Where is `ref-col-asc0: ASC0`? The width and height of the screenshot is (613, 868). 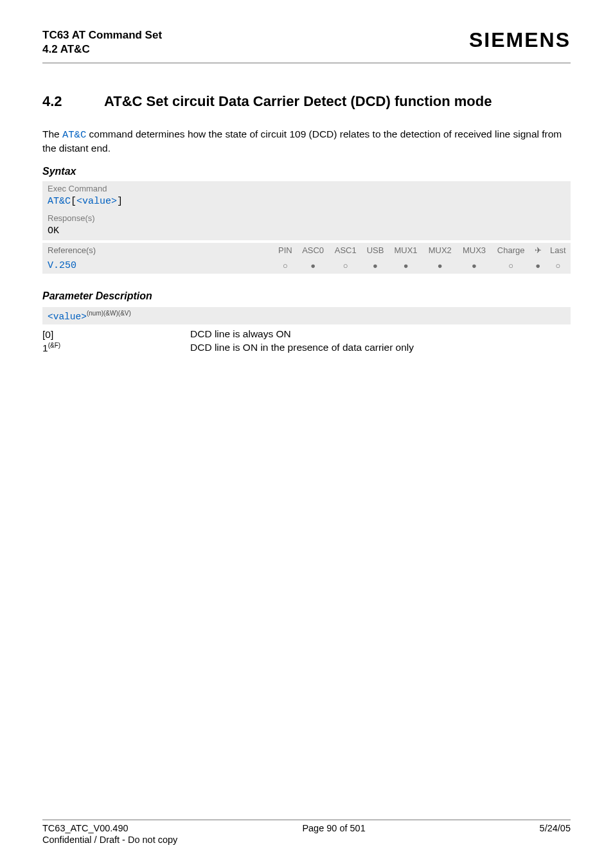
ref-col-asc0: ASC0 is located at coordinates (314, 251).